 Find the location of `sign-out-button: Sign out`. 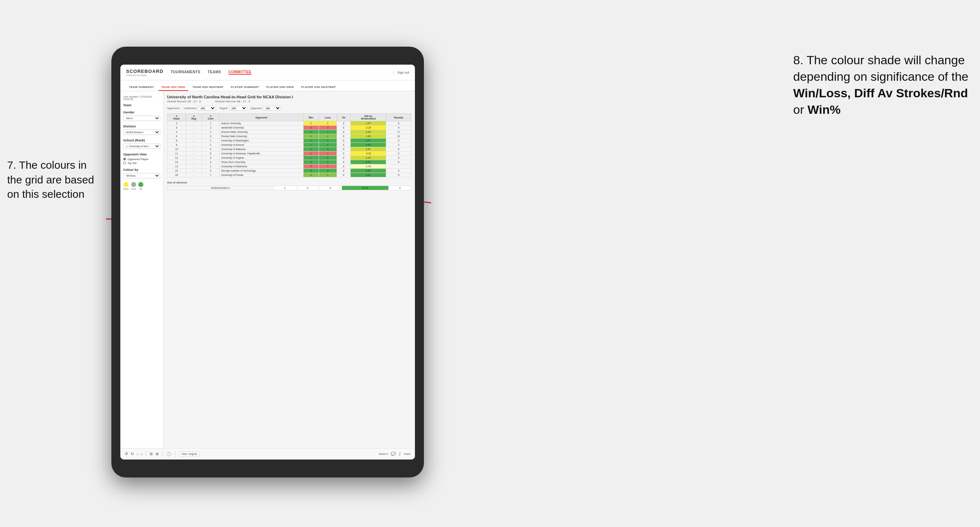

sign-out-button: Sign out is located at coordinates (401, 72).